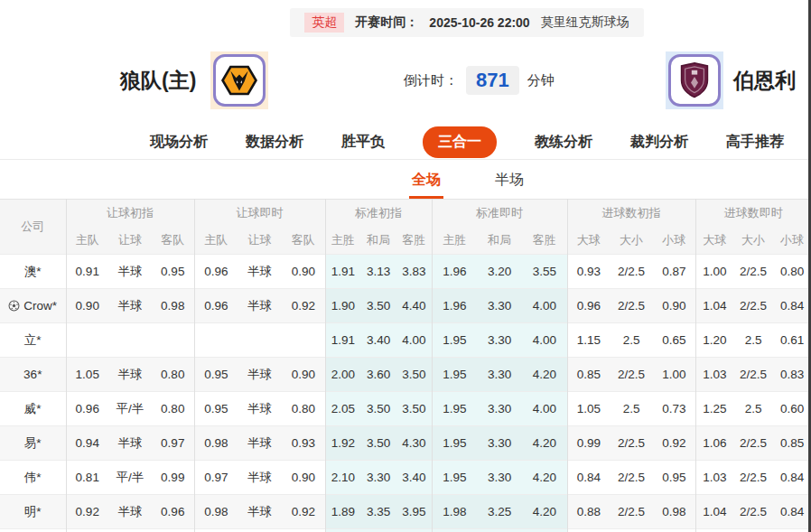 This screenshot has width=811, height=532. Describe the element at coordinates (755, 143) in the screenshot. I see `nav-tab-6: 高手推荐` at that location.